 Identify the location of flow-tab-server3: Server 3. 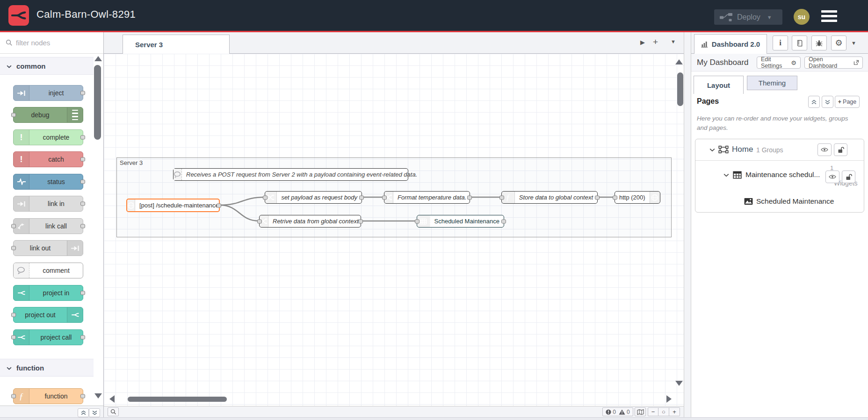
(176, 44).